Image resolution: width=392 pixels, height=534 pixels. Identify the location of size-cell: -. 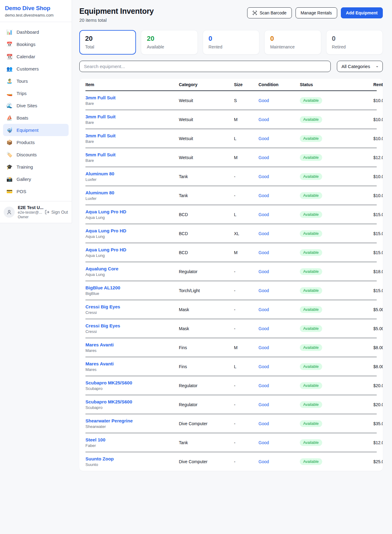
(246, 177).